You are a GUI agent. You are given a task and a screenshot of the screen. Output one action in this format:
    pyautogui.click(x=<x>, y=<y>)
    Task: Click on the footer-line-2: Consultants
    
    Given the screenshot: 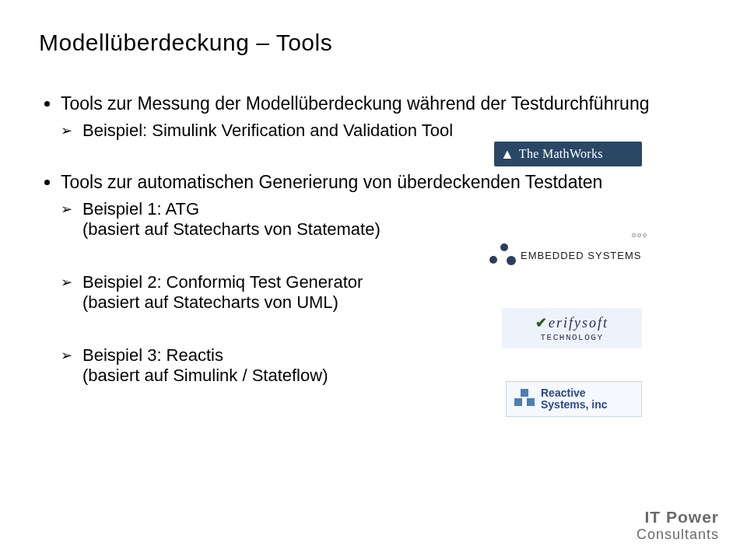 What is the action you would take?
    pyautogui.click(x=678, y=535)
    